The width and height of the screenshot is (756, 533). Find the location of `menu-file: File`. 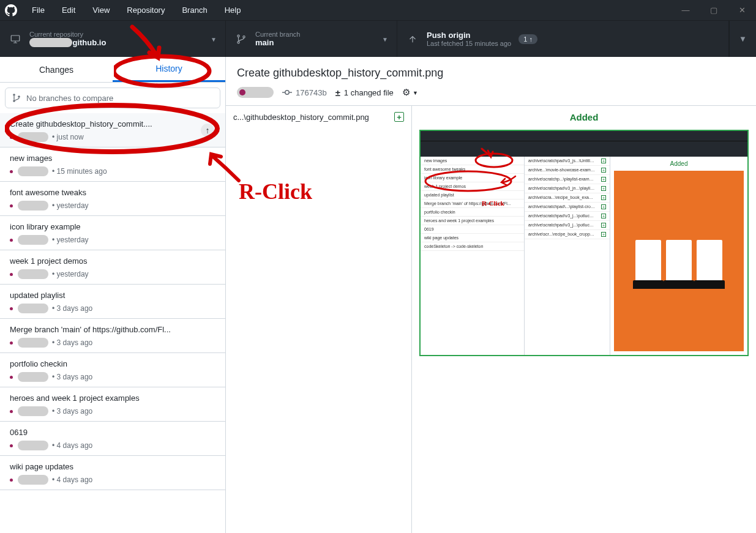

menu-file: File is located at coordinates (38, 10).